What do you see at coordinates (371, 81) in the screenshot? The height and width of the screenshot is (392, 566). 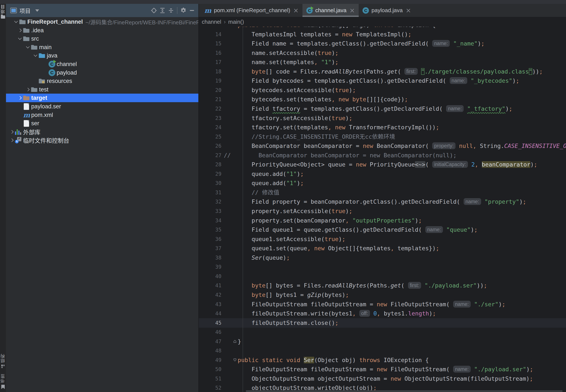 I see `code-line-19: Field bytecodes = templates.getClass().g…` at bounding box center [371, 81].